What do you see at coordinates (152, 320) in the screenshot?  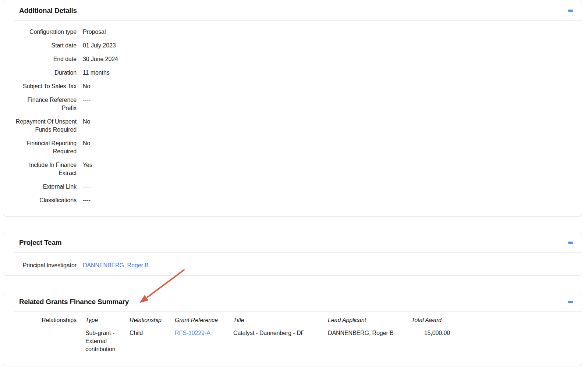 I see `column-header-relationship: Relationship` at bounding box center [152, 320].